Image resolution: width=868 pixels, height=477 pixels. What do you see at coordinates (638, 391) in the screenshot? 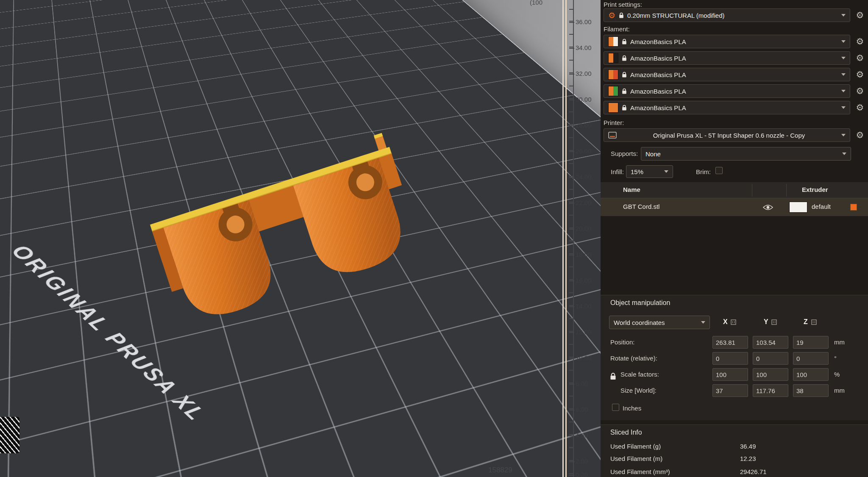
I see `size-label: Size [World]:` at bounding box center [638, 391].